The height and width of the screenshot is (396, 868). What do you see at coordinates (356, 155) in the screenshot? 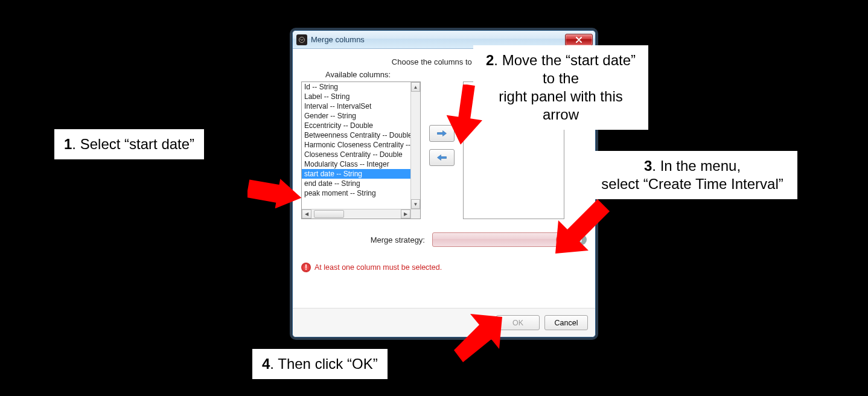
I see `list-item: Closeness Centrality -- Double` at bounding box center [356, 155].